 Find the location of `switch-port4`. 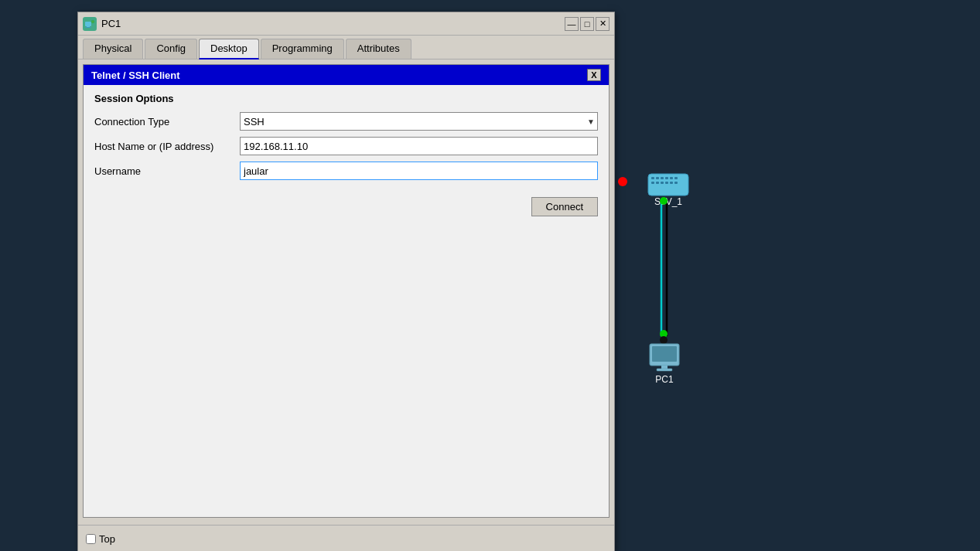

switch-port4 is located at coordinates (667, 178).